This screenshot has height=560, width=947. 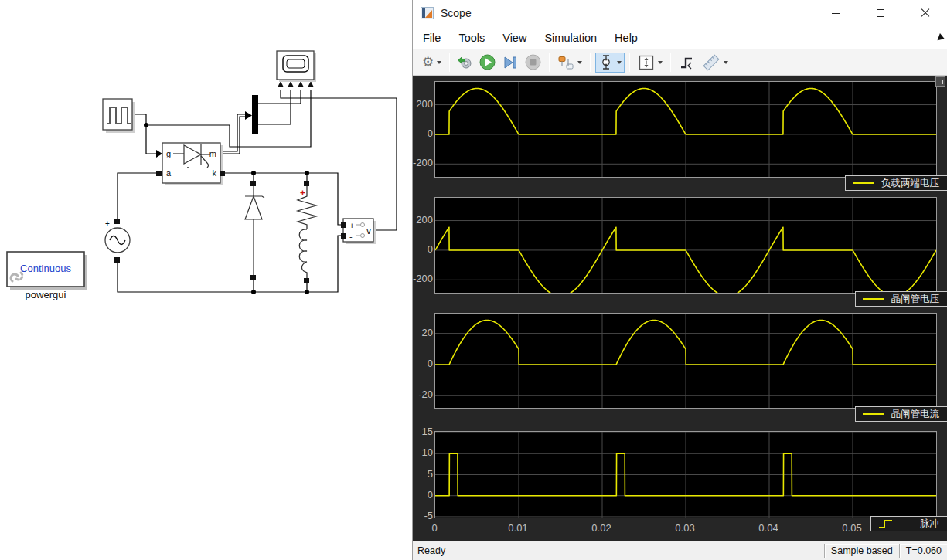 I want to click on wire-bus-line1, so click(x=232, y=133).